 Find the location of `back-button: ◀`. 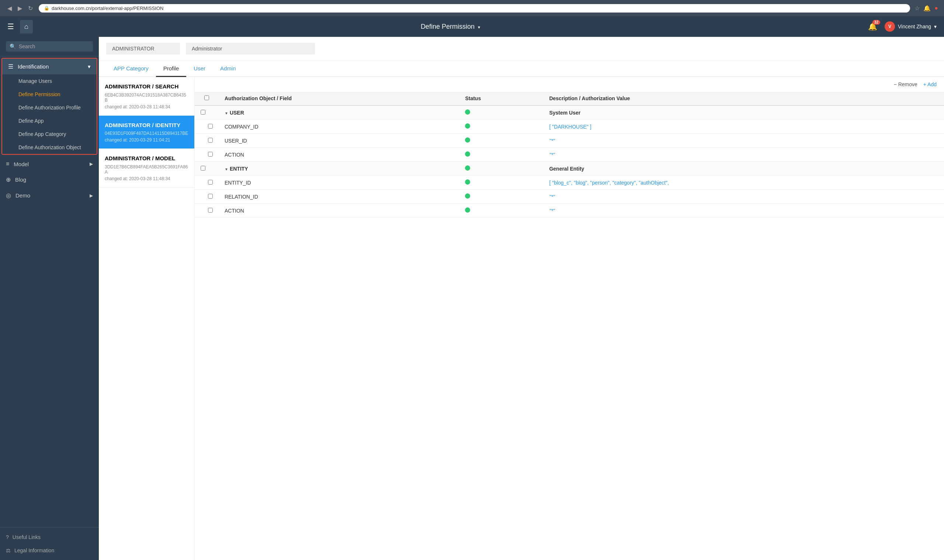

back-button: ◀ is located at coordinates (10, 8).